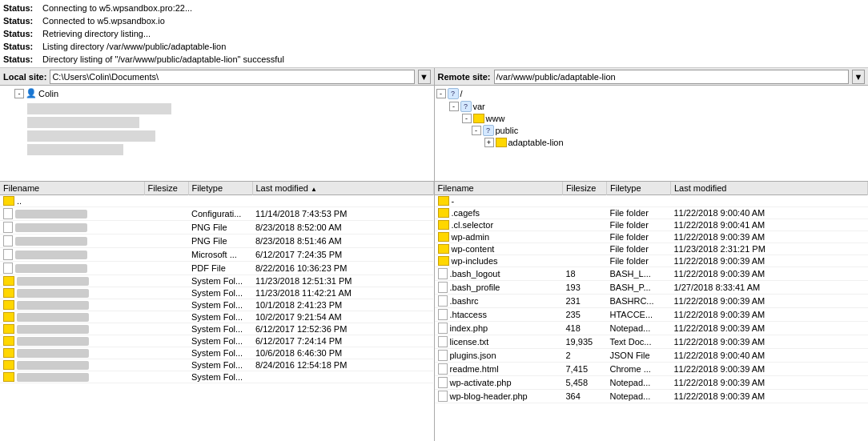  What do you see at coordinates (21, 21) in the screenshot?
I see `status-label: Status:` at bounding box center [21, 21].